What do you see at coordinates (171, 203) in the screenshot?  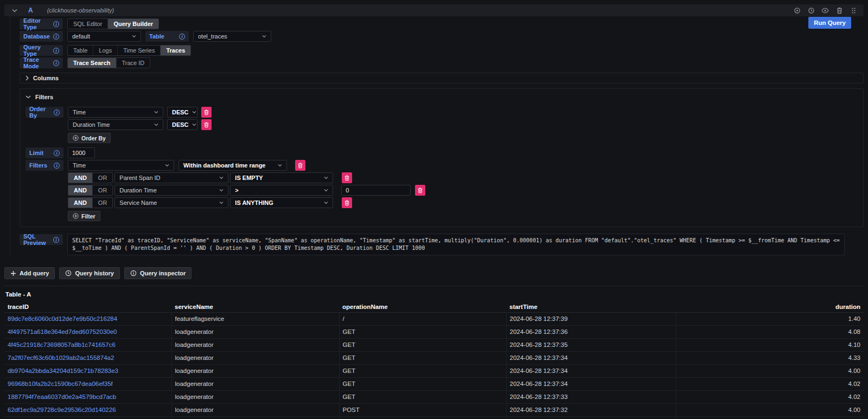 I see `filter-field-select: Service Name` at bounding box center [171, 203].